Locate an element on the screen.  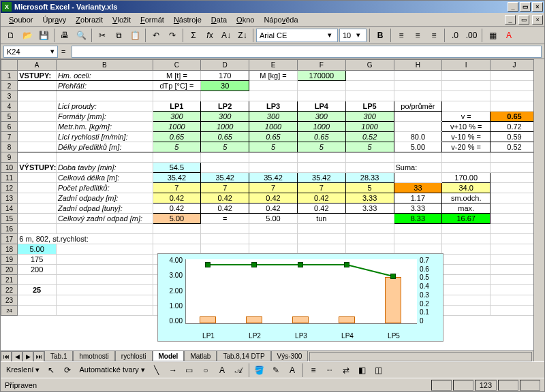
cell: Formáty [mm]: is located at coordinates (104, 117).